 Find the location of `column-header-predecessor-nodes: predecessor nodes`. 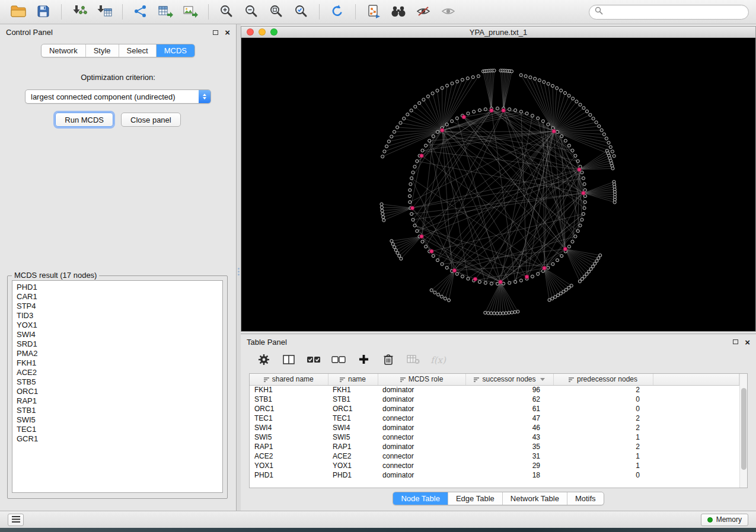

column-header-predecessor-nodes: predecessor nodes is located at coordinates (603, 379).